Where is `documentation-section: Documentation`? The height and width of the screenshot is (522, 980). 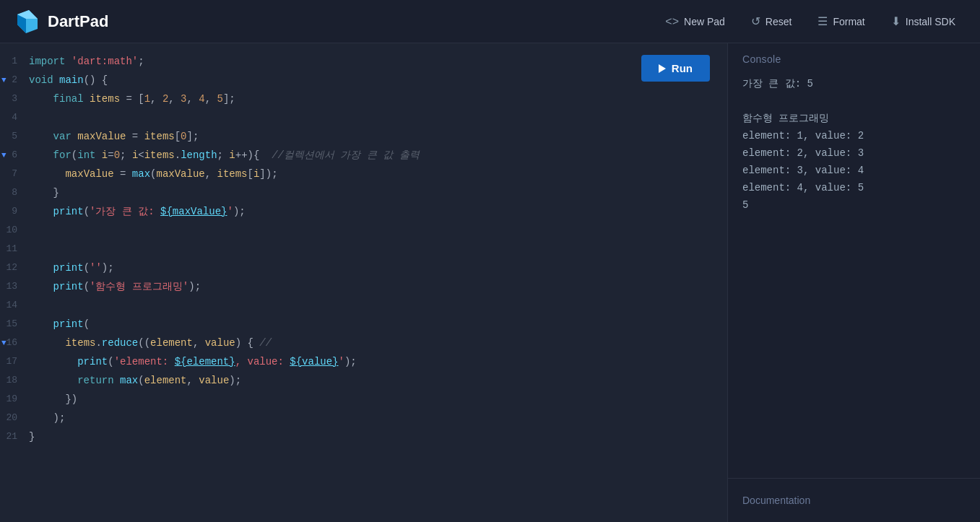 documentation-section: Documentation is located at coordinates (854, 500).